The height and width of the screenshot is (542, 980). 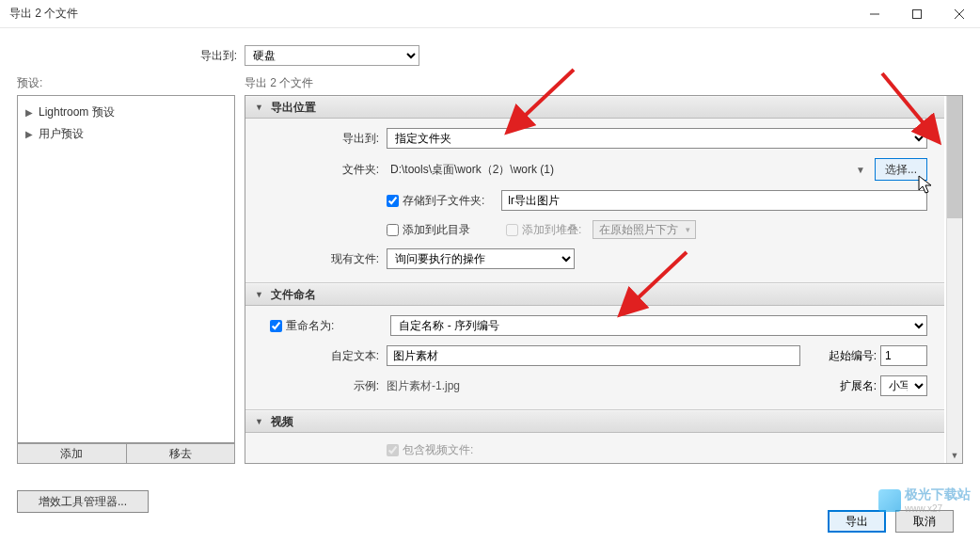 I want to click on folder-dropdown-icon: ▼, so click(x=861, y=169).